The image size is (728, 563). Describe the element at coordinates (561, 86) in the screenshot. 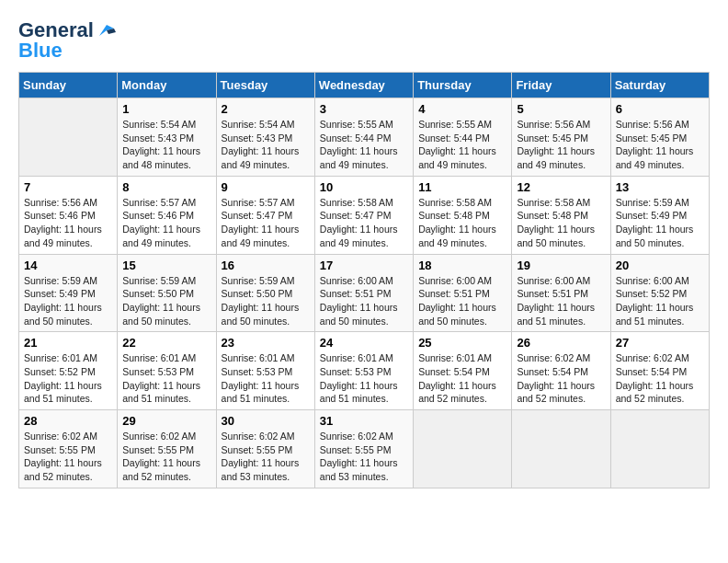

I see `header-cell-friday: Friday` at that location.